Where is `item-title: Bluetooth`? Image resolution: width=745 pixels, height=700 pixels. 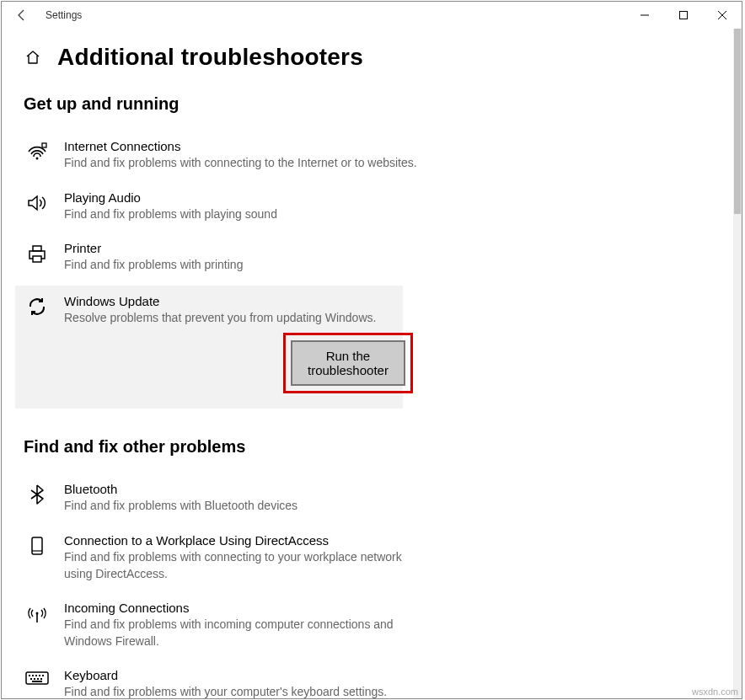 item-title: Bluetooth is located at coordinates (180, 489).